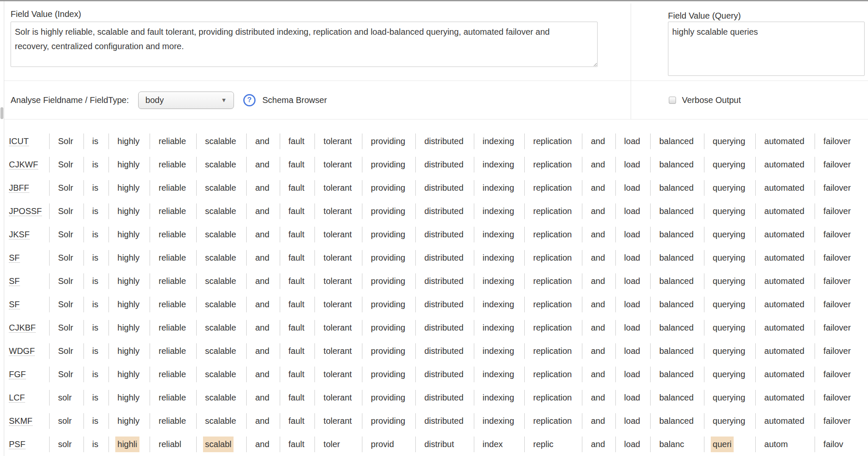 The width and height of the screenshot is (868, 456). What do you see at coordinates (19, 235) in the screenshot?
I see `analyzer-abbreviation: JKSF` at bounding box center [19, 235].